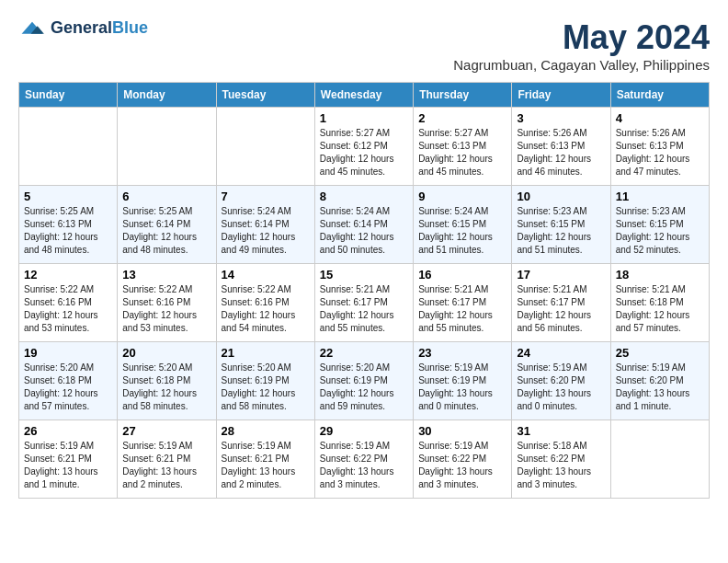 The height and width of the screenshot is (563, 728). I want to click on calendar-cell: 27Sunrise: 5:19 AM Sunset: 6:21 PM Dayli…, so click(167, 460).